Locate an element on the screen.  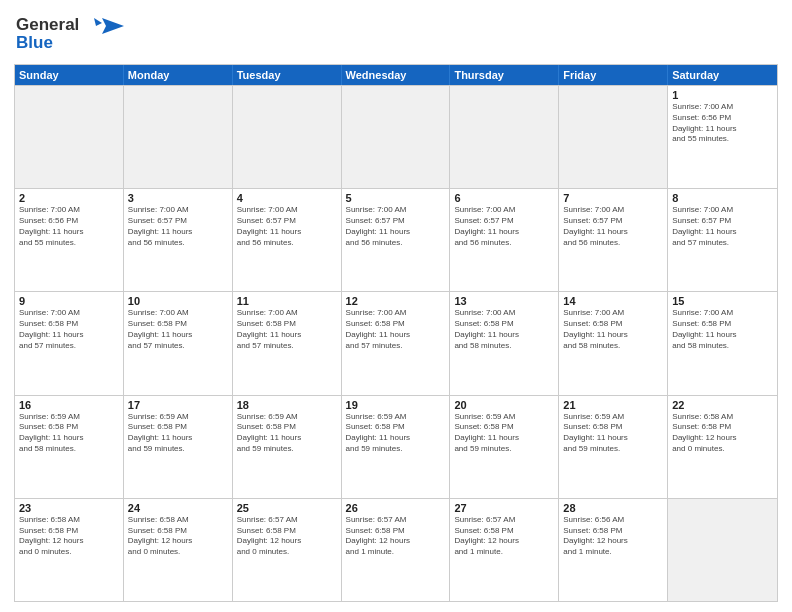
calendar-cell: 27Sunrise: 6:57 AMSunset: 6:58 PMDayligh… is located at coordinates (504, 550).